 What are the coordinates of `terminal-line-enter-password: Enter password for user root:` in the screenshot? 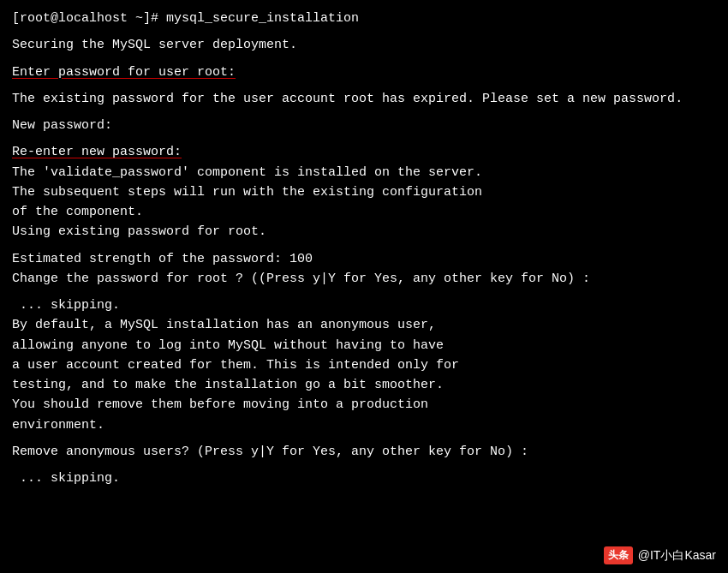 It's located at (364, 72).